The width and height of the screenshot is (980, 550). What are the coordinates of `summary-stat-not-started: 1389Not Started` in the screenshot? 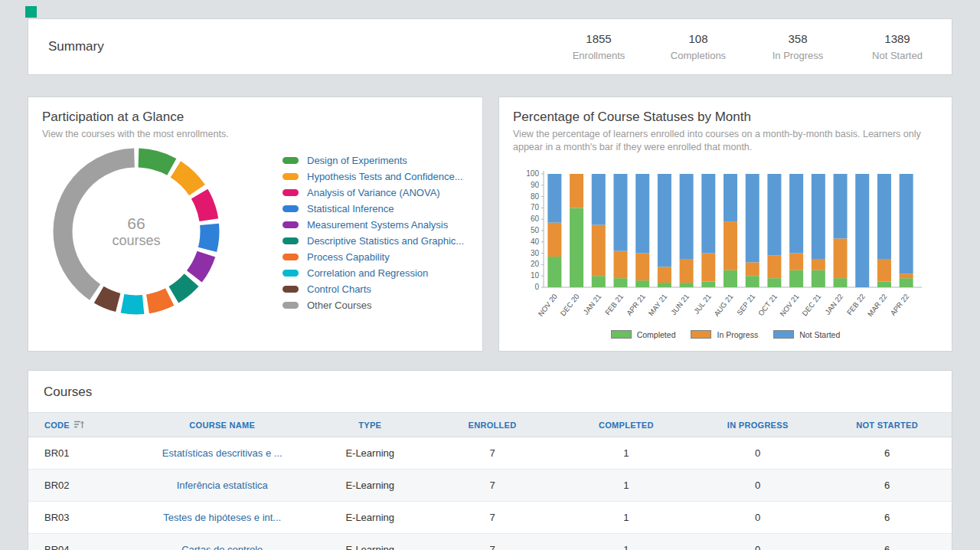 It's located at (897, 47).